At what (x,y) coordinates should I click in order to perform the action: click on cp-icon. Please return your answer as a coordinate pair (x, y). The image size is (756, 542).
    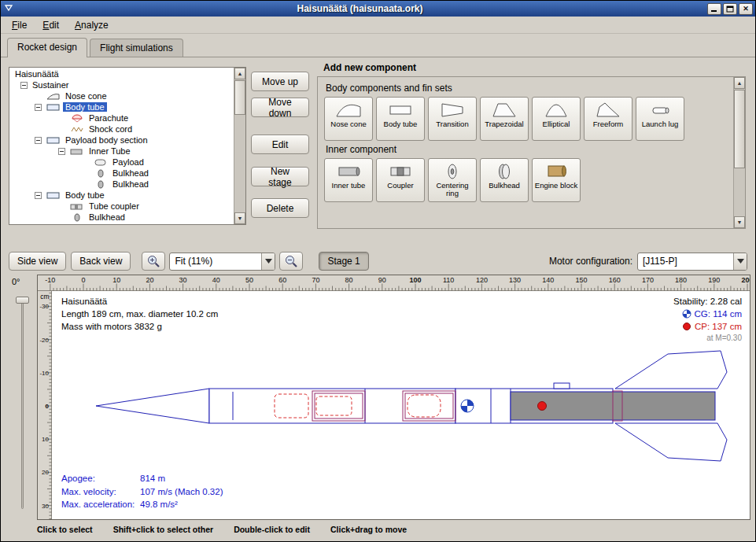
    Looking at the image, I should click on (687, 326).